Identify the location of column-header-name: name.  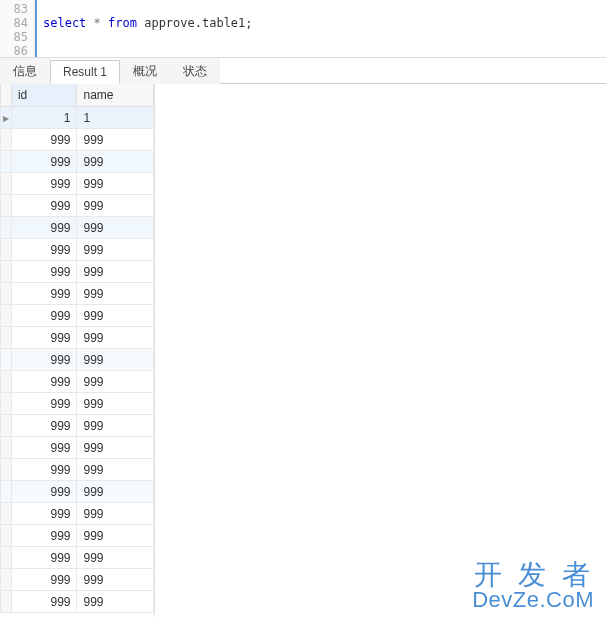
(116, 96).